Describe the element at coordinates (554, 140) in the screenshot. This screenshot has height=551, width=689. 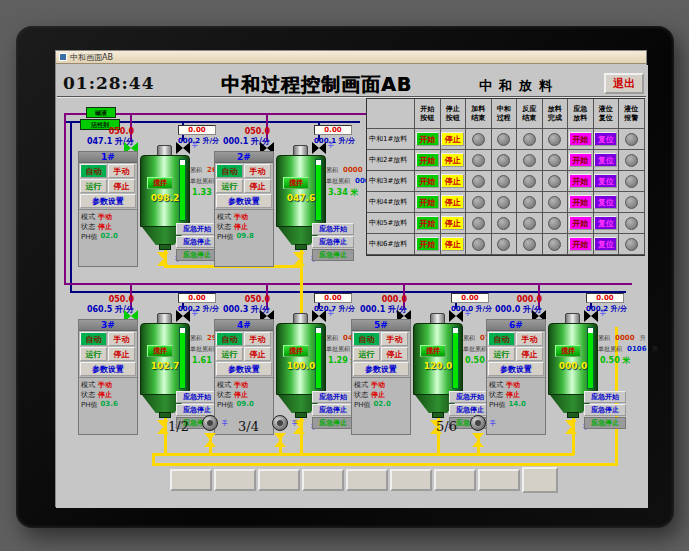
I see `discharge-done-lamp` at that location.